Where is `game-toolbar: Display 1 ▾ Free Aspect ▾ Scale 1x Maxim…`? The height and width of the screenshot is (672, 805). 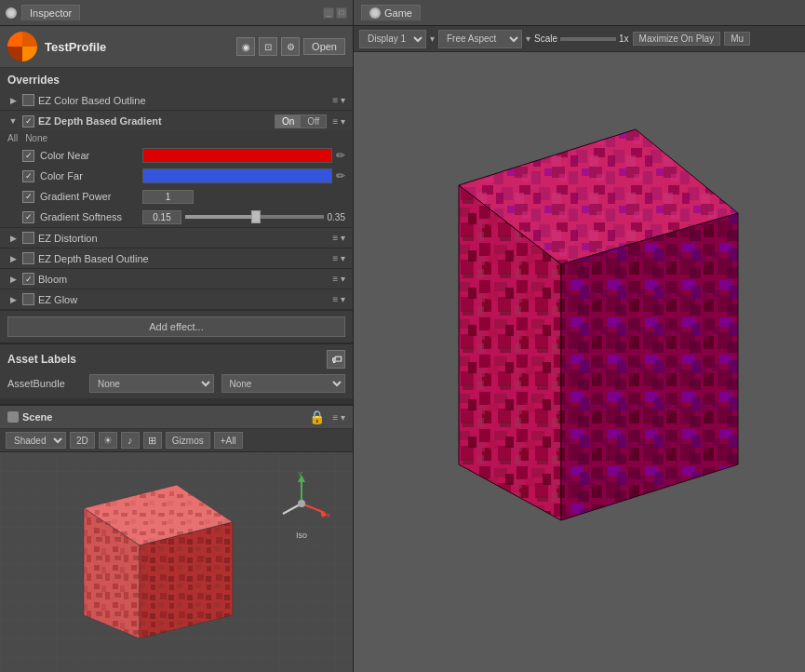 game-toolbar: Display 1 ▾ Free Aspect ▾ Scale 1x Maxim… is located at coordinates (579, 39).